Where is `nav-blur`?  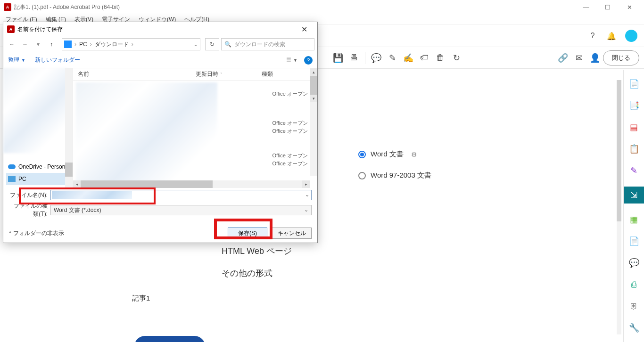
nav-blur is located at coordinates (36, 111).